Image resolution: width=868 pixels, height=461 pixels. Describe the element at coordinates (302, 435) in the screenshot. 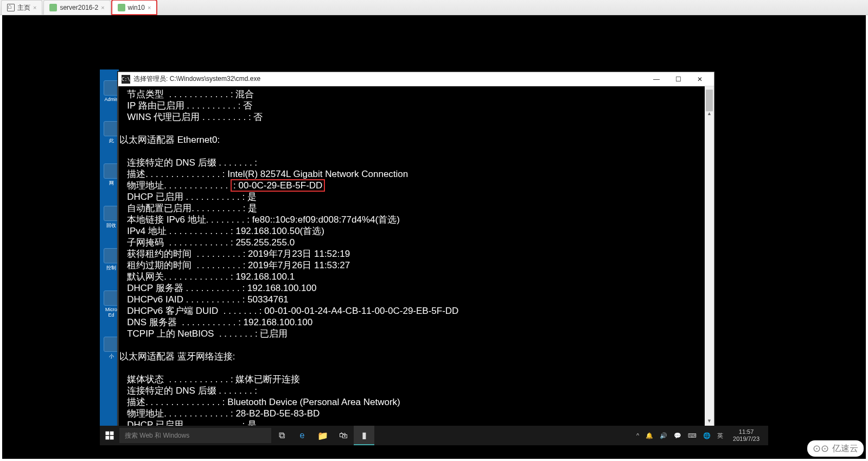

I see `edge-icon: e` at that location.